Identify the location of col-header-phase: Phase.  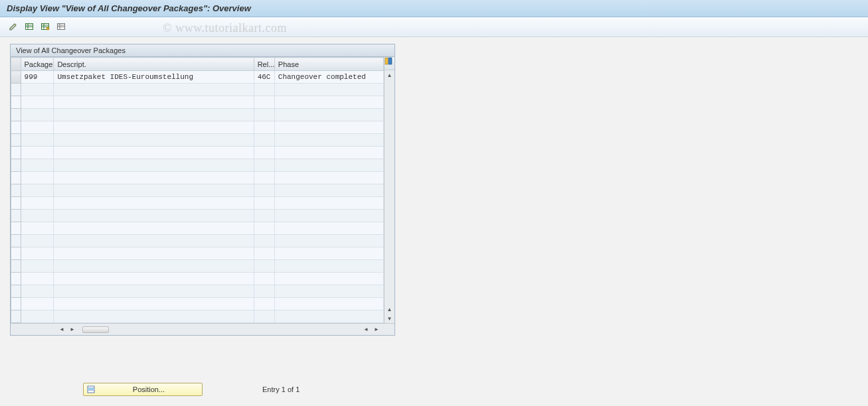
(329, 64).